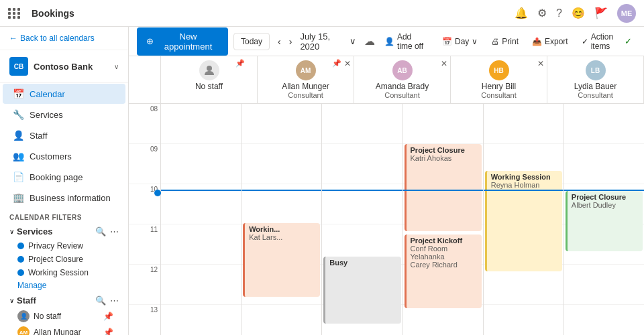 The height and width of the screenshot is (335, 644). Describe the element at coordinates (15, 13) in the screenshot. I see `apps-icon` at that location.